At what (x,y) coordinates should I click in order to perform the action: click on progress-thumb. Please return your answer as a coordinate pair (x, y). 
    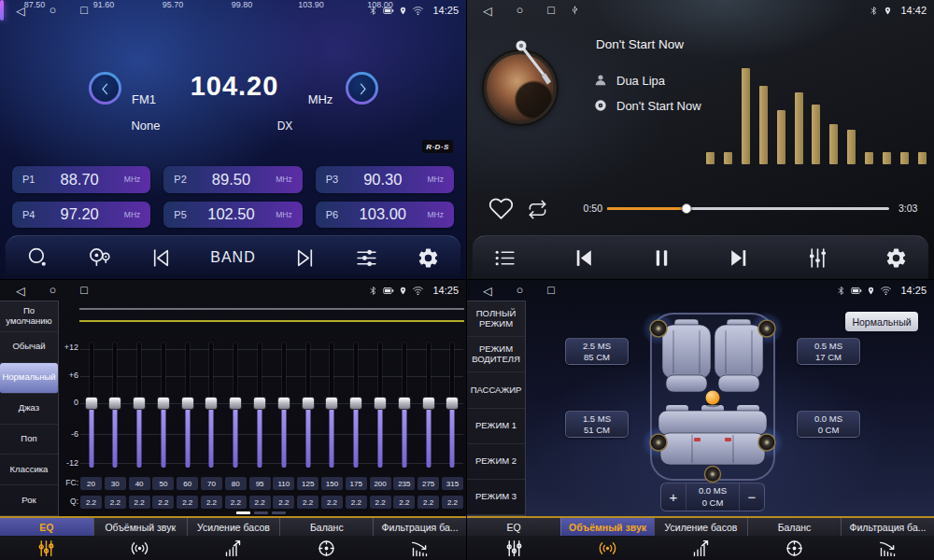
    Looking at the image, I should click on (686, 209).